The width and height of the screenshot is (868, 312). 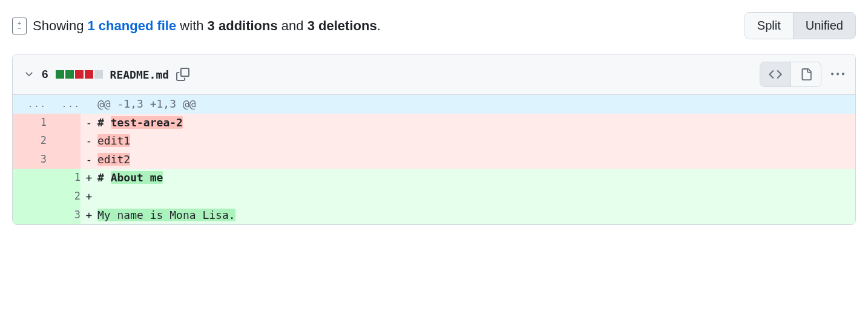 What do you see at coordinates (434, 197) in the screenshot?
I see `diff-line: 2+` at bounding box center [434, 197].